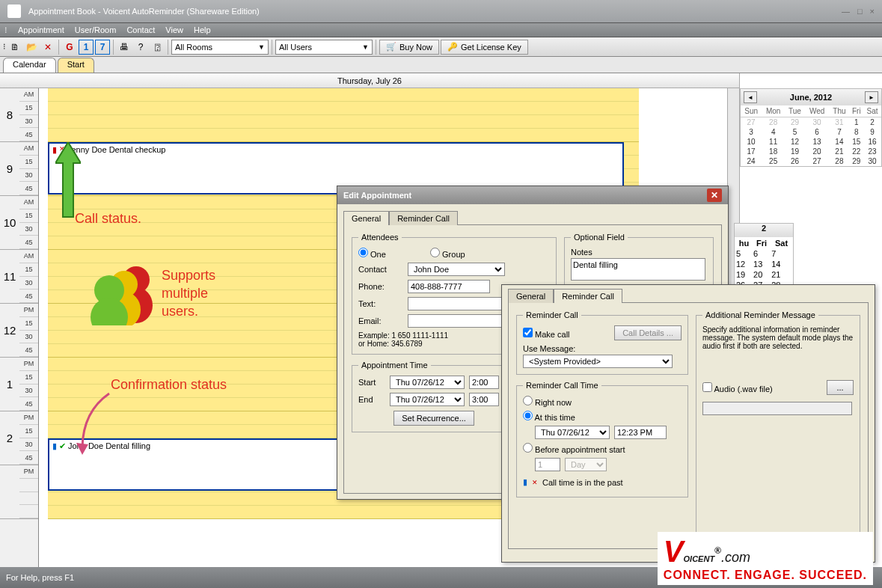  Describe the element at coordinates (840, 388) in the screenshot. I see `browse-audio-button: ...` at that location.